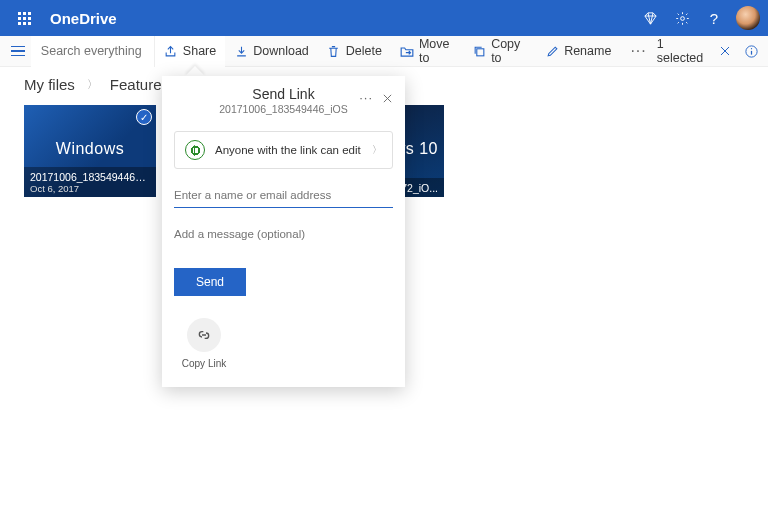  What do you see at coordinates (90, 151) in the screenshot?
I see `file-tile: Windows 20171006_183549446_iO... Oct 6, …` at bounding box center [90, 151].